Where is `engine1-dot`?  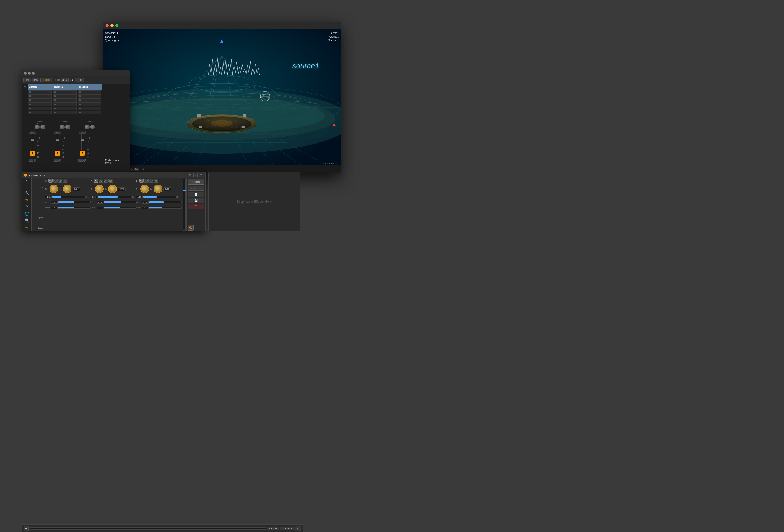 engine1-dot is located at coordinates (60, 160).